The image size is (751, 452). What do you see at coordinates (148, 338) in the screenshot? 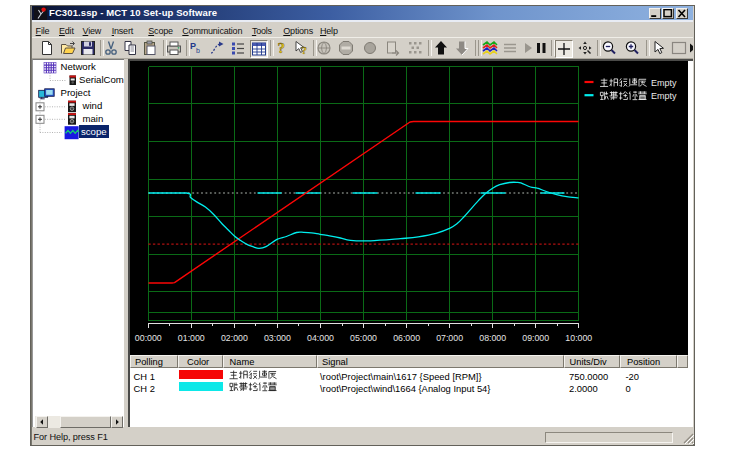
I see `svg-text: 00:000` at bounding box center [148, 338].